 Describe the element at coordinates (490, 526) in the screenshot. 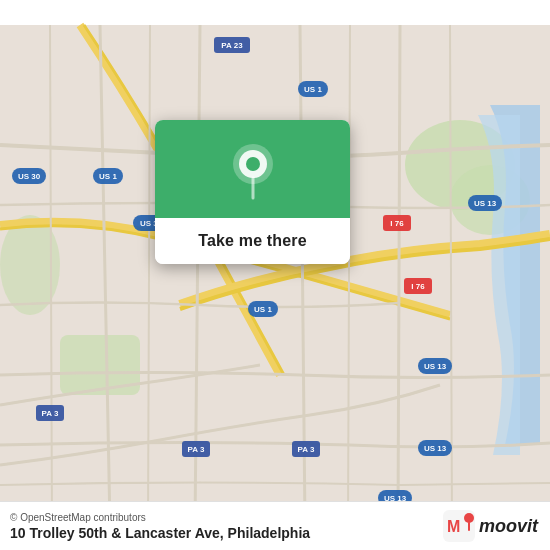

I see `moovit-logo: M moovit` at that location.